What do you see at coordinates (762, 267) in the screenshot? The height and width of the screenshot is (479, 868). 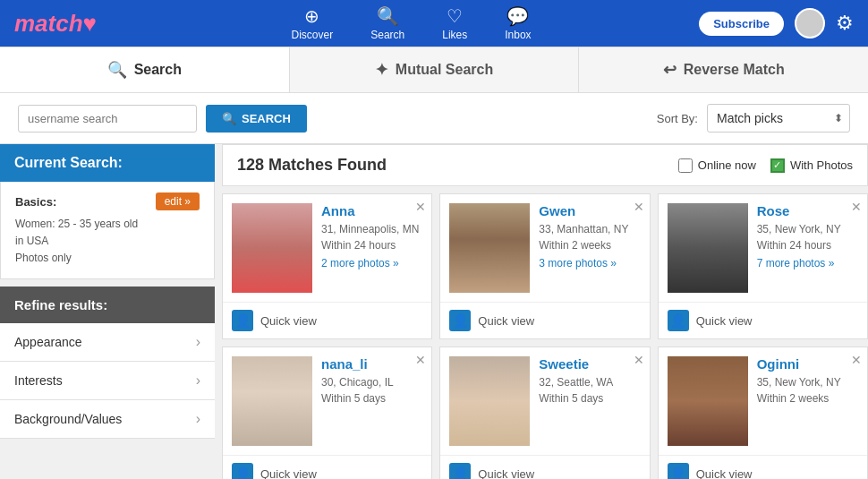 I see `profile-card-rose: ✕ Rose 35, New York, NYWithin 24 hours 7…` at bounding box center [762, 267].